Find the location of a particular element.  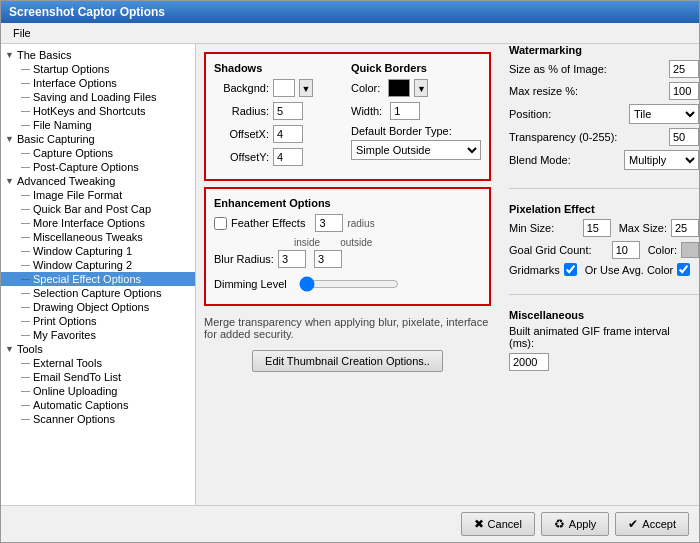

px-gridmarks-checkbox is located at coordinates (570, 270).